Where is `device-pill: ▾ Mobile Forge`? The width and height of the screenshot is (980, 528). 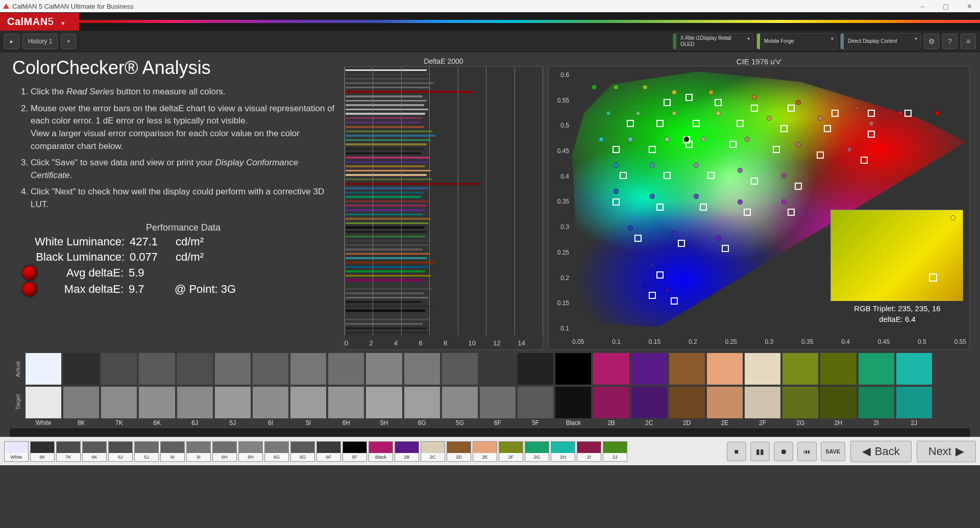 device-pill: ▾ Mobile Forge is located at coordinates (797, 41).